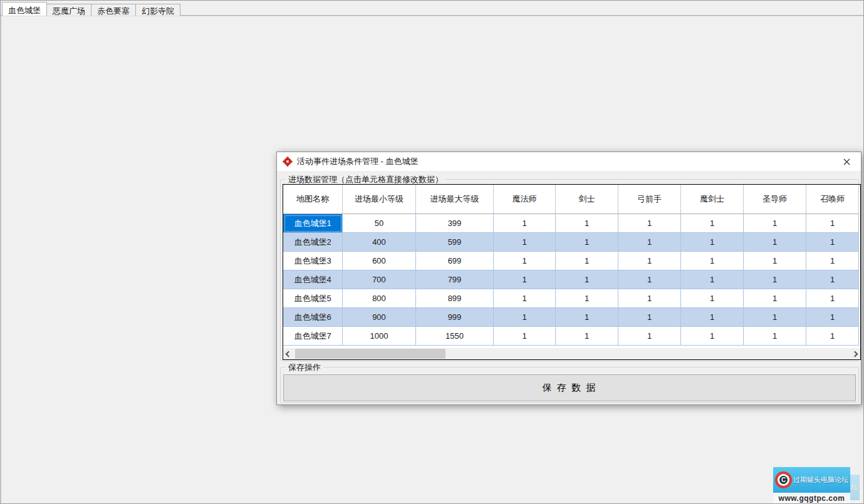 Image resolution: width=864 pixels, height=504 pixels. What do you see at coordinates (571, 299) in the screenshot?
I see `table-row: 血色城堡5800899111111` at bounding box center [571, 299].